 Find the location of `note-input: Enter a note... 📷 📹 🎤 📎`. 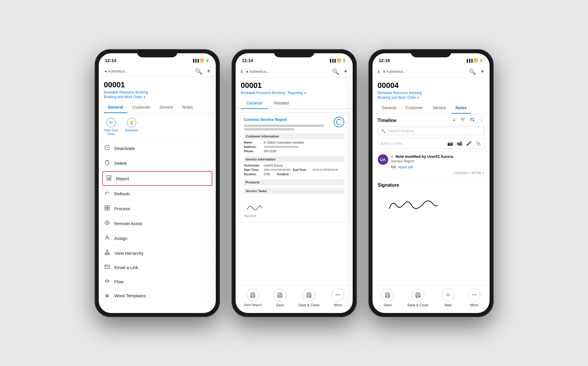

note-input: Enter a note... 📷 📹 🎤 📎 is located at coordinates (431, 143).